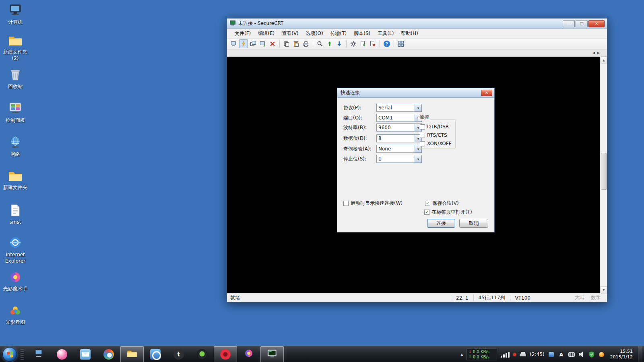  Describe the element at coordinates (15, 181) in the screenshot. I see `desktop-icon-new-folder: 新建文件夹` at that location.